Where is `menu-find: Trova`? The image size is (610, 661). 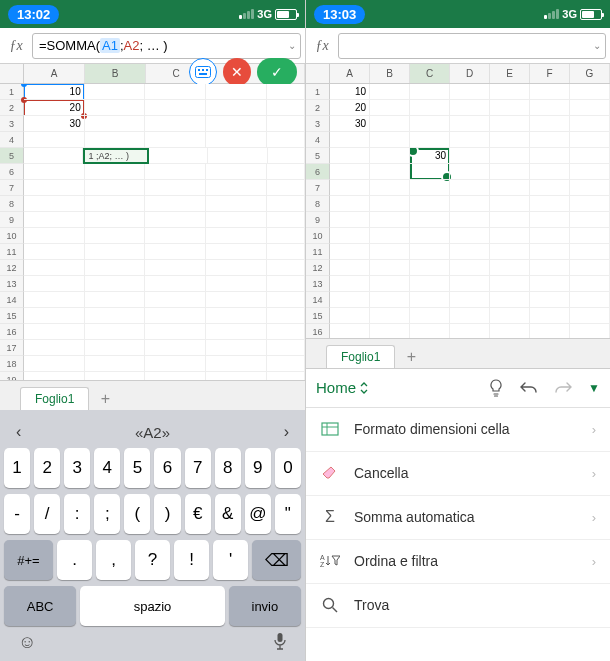 menu-find: Trova is located at coordinates (458, 606).